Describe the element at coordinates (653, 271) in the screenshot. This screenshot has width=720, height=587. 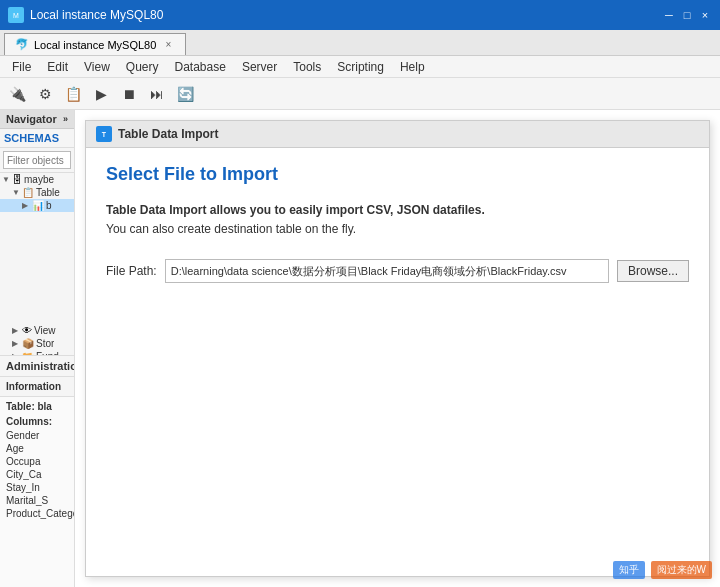
I see `browse-button: Browse...` at that location.